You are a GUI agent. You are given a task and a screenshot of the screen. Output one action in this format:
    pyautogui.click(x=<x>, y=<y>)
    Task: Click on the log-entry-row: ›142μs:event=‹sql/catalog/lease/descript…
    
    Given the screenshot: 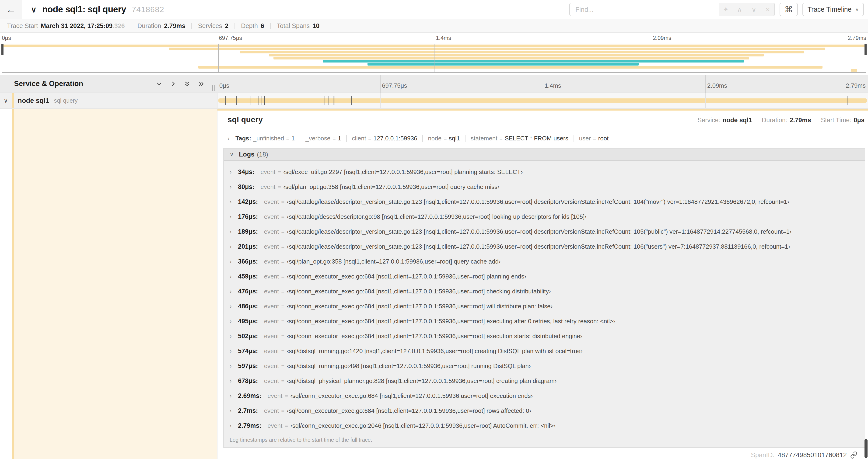 What is the action you would take?
    pyautogui.click(x=544, y=202)
    